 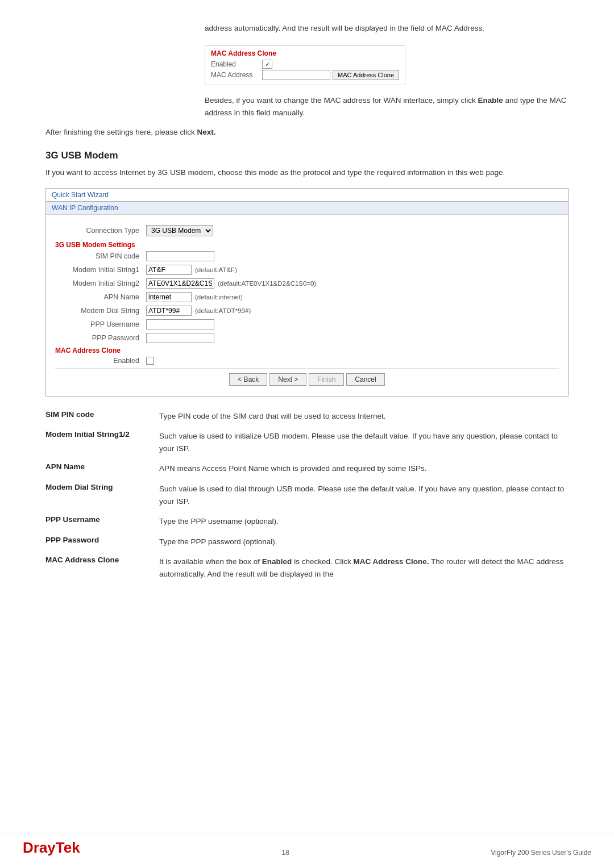 What do you see at coordinates (180, 338) in the screenshot?
I see `ppp-password-control` at bounding box center [180, 338].